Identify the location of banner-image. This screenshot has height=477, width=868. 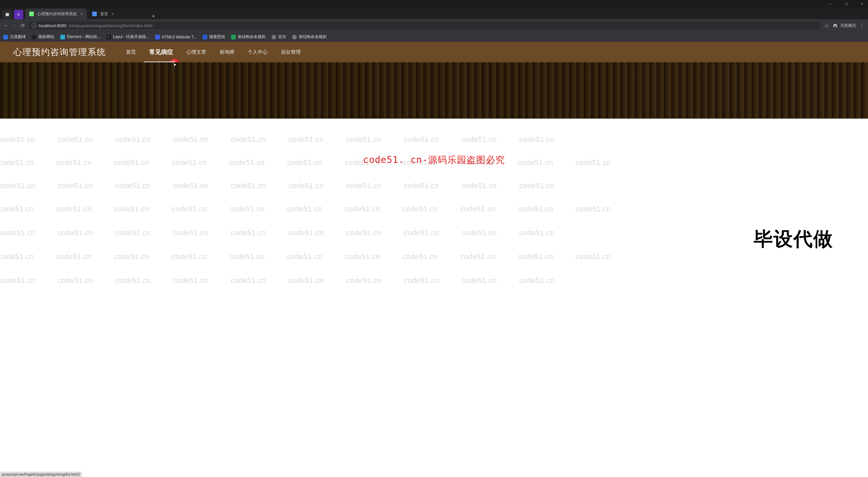
(434, 90).